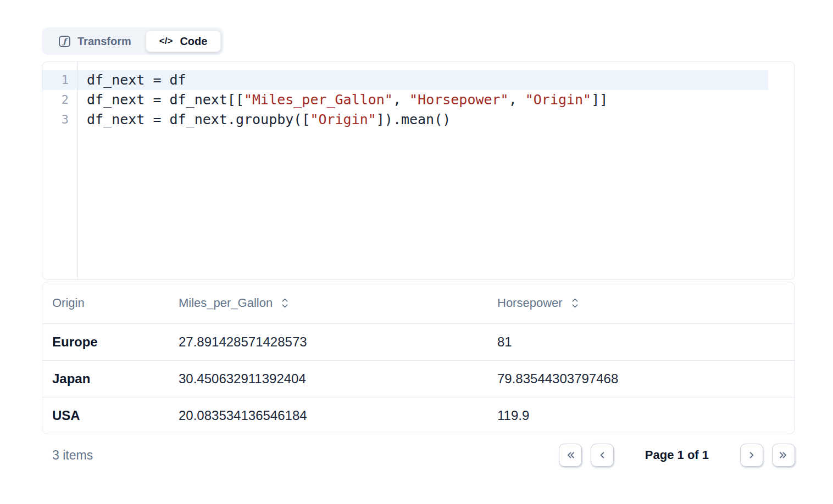  What do you see at coordinates (60, 100) in the screenshot?
I see `line-number: 2` at bounding box center [60, 100].